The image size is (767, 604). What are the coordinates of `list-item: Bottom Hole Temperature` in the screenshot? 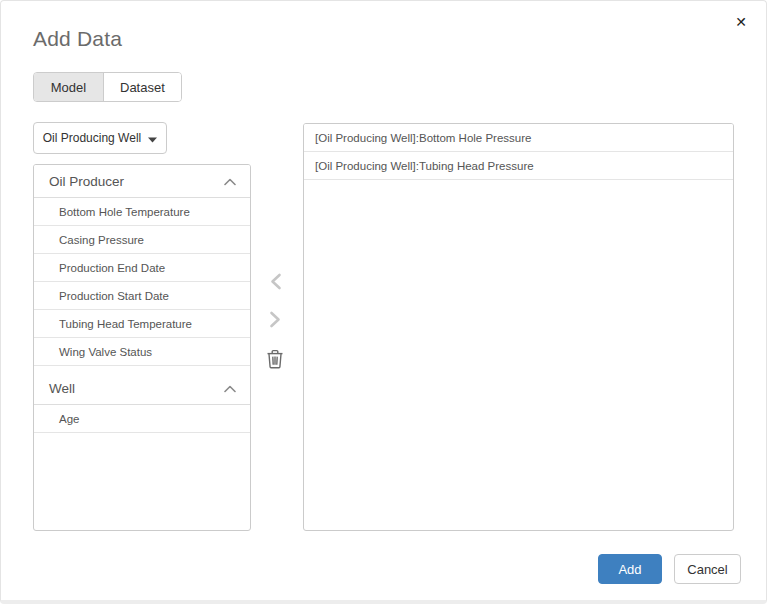 It's located at (142, 212).